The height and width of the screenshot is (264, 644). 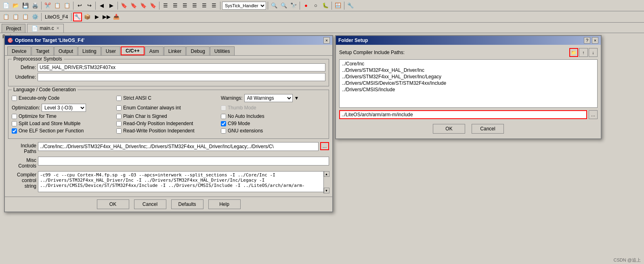 I want to click on folder-down-btn: ↓, so click(x=593, y=52).